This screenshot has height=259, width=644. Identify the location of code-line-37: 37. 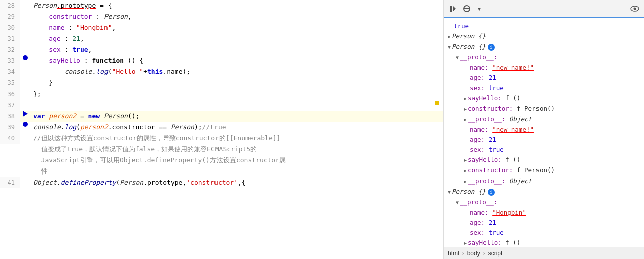
(222, 105).